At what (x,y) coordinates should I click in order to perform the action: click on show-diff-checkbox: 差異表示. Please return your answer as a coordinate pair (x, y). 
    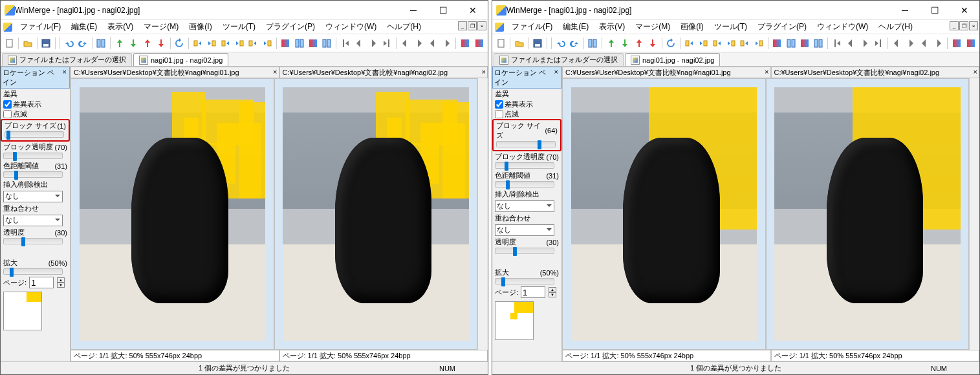
    Looking at the image, I should click on (527, 105).